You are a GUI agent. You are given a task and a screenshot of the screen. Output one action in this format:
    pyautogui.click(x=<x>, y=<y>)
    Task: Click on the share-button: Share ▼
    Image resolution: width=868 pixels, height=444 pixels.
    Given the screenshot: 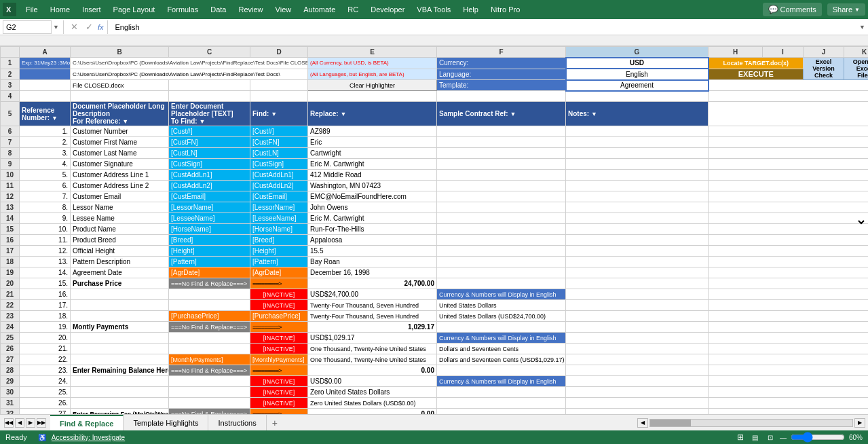 What is the action you would take?
    pyautogui.click(x=846, y=10)
    